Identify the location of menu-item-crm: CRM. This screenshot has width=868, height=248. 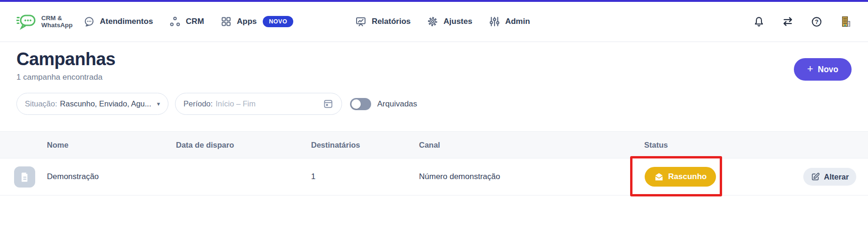
(187, 22).